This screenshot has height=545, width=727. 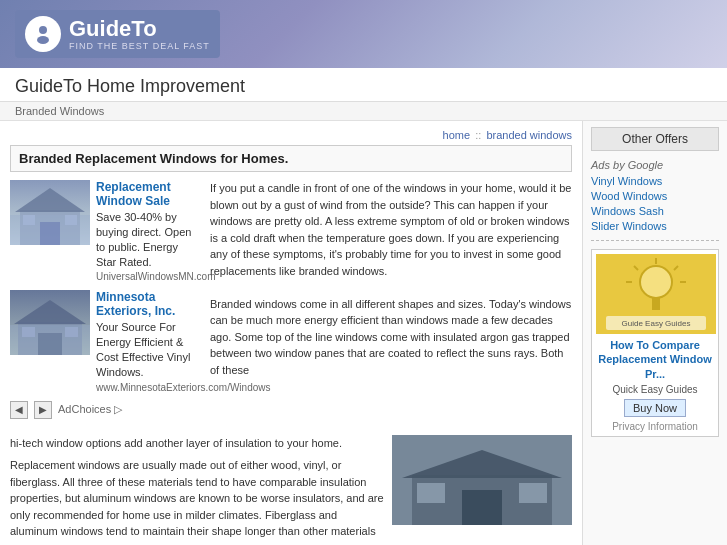 I want to click on ad-next-btn: ▶, so click(x=43, y=410).